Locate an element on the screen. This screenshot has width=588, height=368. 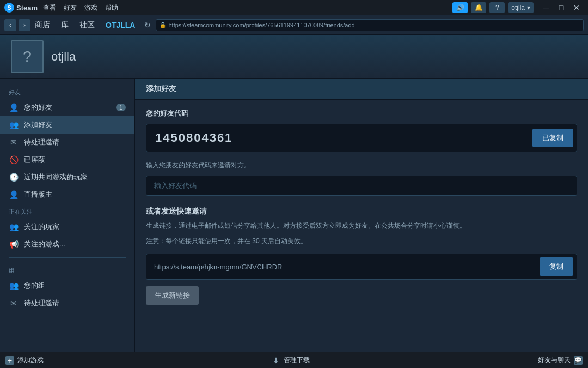
generate-link-button: 生成新链接 is located at coordinates (172, 295).